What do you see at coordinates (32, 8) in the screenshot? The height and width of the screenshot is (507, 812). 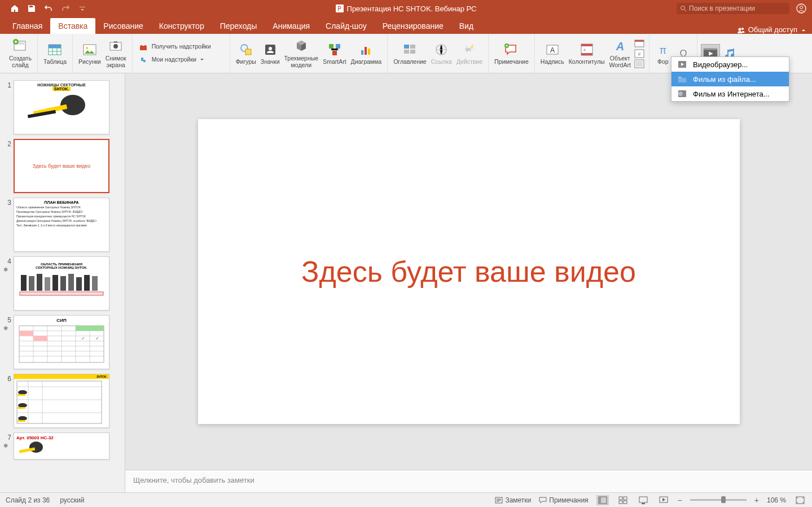 I see `save-icon` at bounding box center [32, 8].